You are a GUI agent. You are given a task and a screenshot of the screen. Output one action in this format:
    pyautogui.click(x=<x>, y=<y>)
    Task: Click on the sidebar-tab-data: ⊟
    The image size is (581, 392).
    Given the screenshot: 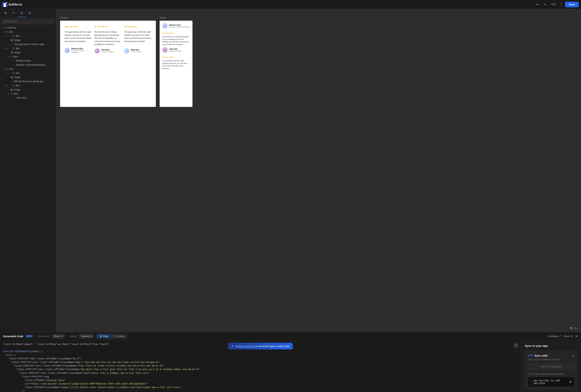 What is the action you would take?
    pyautogui.click(x=30, y=13)
    